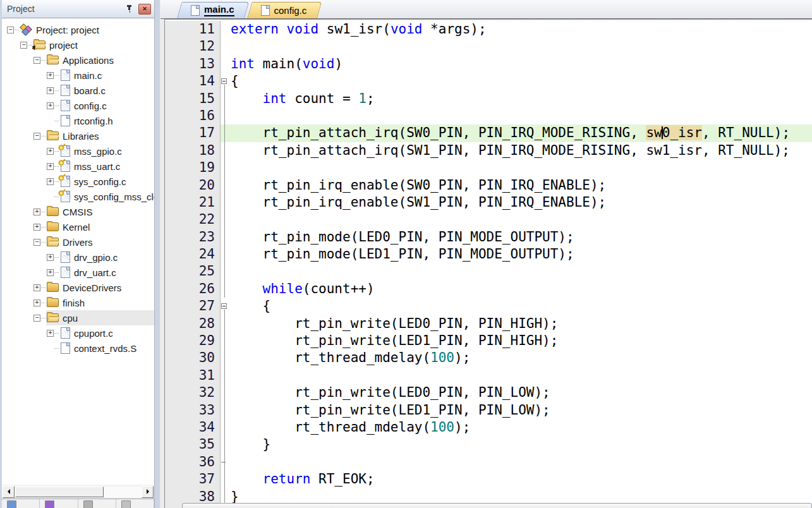 Image resolution: width=812 pixels, height=508 pixels. Describe the element at coordinates (135, 504) in the screenshot. I see `templates-view-tab` at that location.